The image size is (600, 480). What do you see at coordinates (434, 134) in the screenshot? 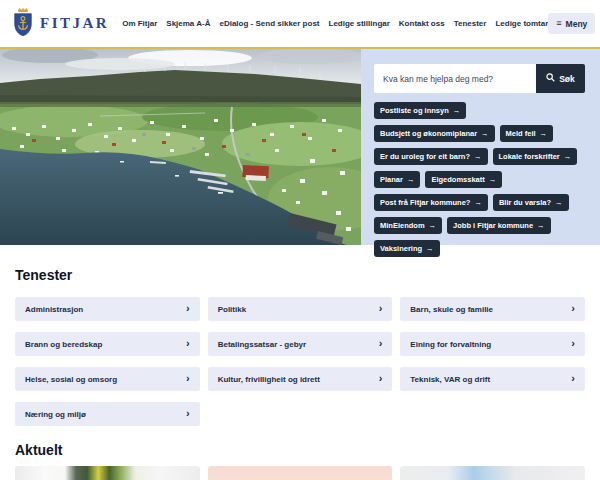
I see `quicklink-budsjett-og-okonomiplanar: Budsjett og økonomiplanar→` at bounding box center [434, 134].